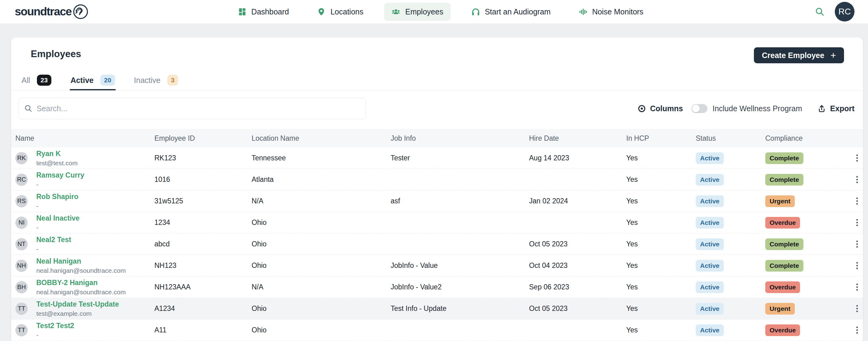  Describe the element at coordinates (22, 287) in the screenshot. I see `row-avatar: BH` at that location.